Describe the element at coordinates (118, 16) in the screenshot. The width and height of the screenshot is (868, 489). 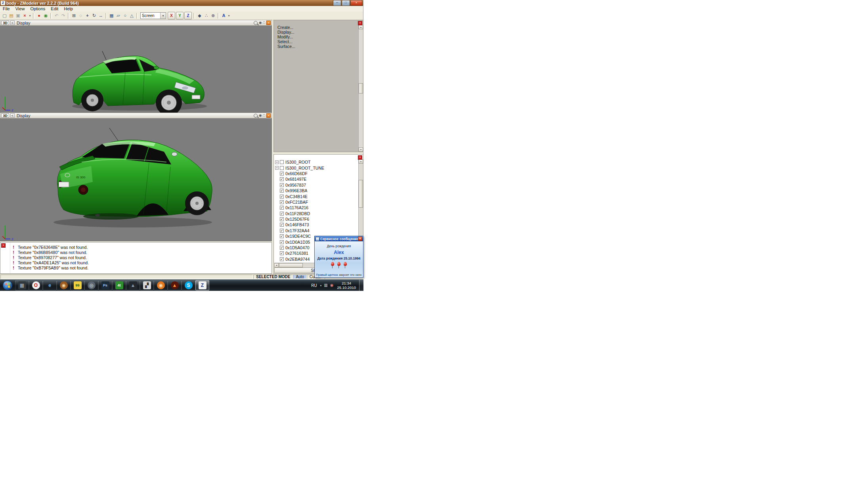
I see `box-primitive-icon: ▱` at that location.